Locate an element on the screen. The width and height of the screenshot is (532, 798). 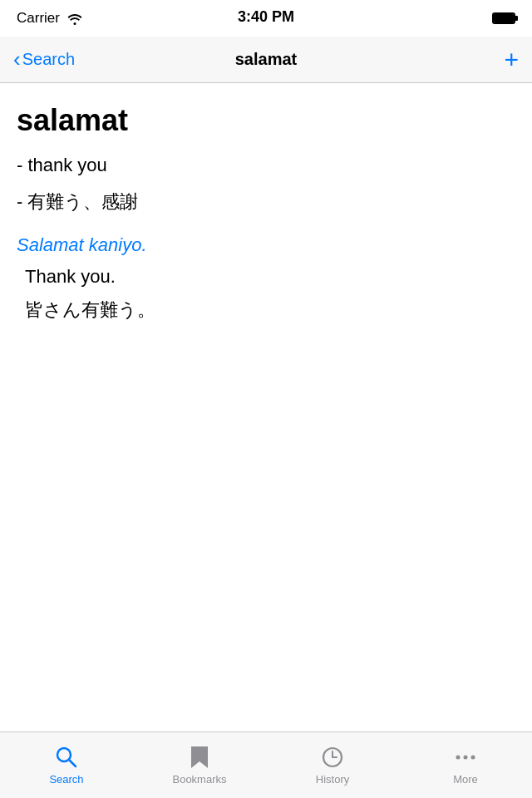
tab-search: Search is located at coordinates (66, 765).